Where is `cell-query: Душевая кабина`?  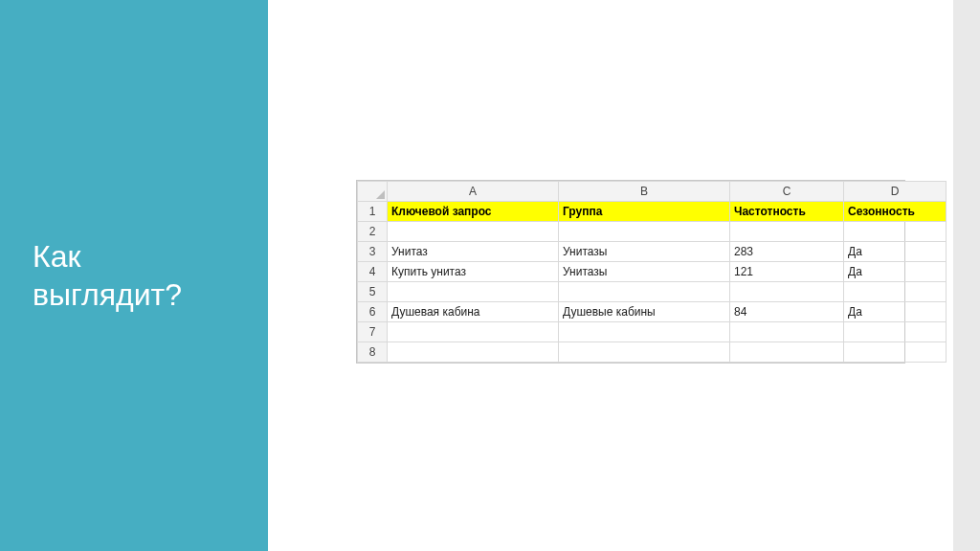 cell-query: Душевая кабина is located at coordinates (473, 312).